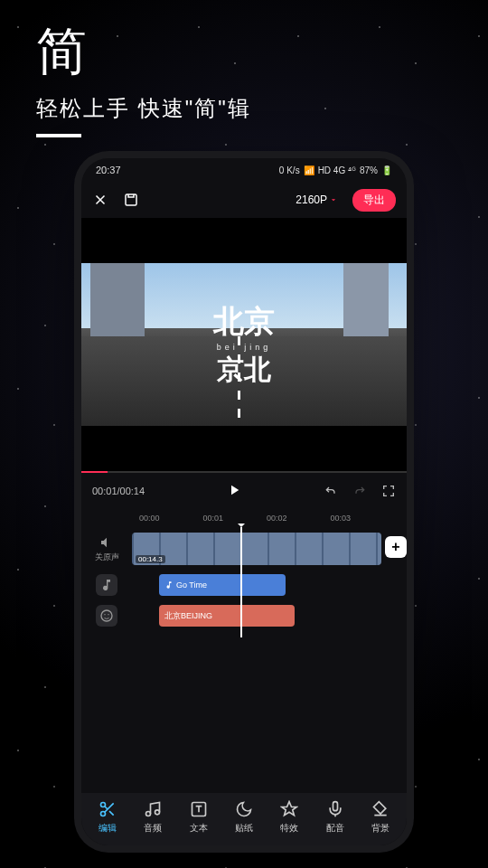  Describe the element at coordinates (244, 472) in the screenshot. I see `progress-bar` at that location.